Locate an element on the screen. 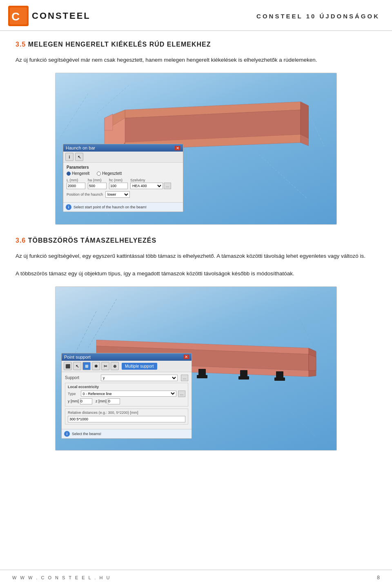 The image size is (392, 585). radio-hengerelt-circle is located at coordinates (69, 174).